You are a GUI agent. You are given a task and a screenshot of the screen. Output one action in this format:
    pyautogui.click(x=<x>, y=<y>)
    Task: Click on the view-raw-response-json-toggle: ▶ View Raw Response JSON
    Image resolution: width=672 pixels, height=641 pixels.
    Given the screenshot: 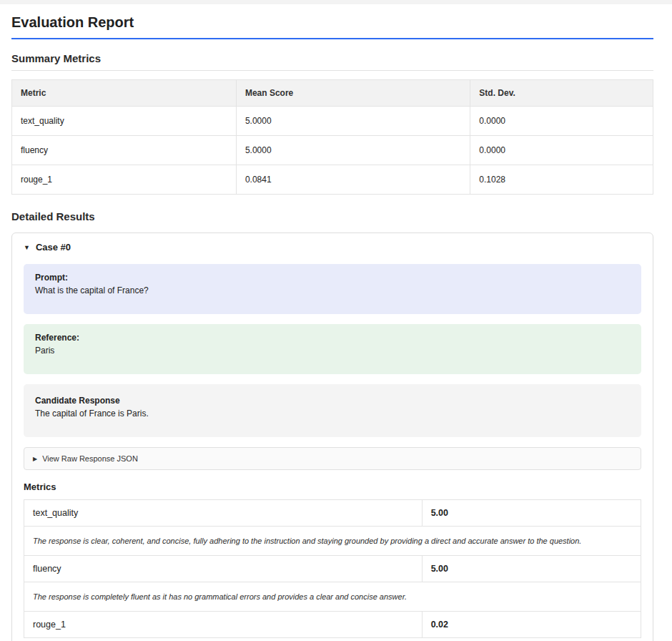 What is the action you would take?
    pyautogui.click(x=332, y=459)
    